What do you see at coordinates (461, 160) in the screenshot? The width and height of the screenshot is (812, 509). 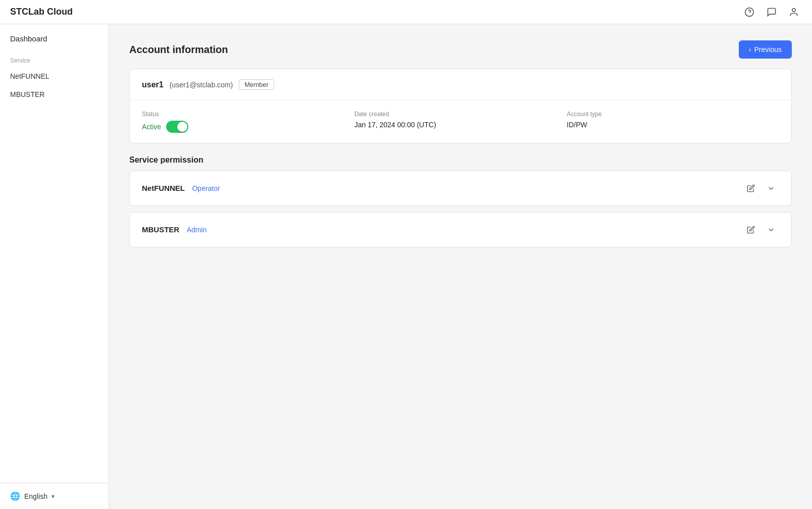 I see `service-permission-title: Service permission` at bounding box center [461, 160].